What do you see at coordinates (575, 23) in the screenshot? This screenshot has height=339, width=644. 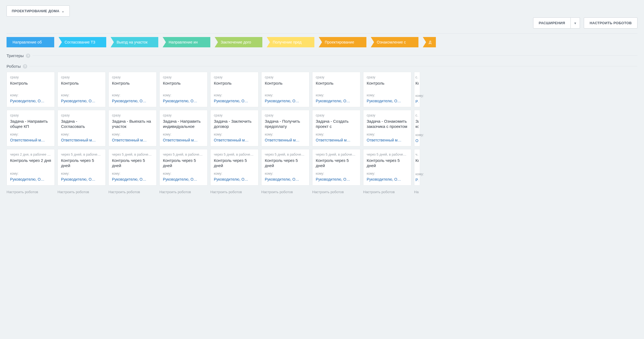 I see `extensions-caret: ▾` at bounding box center [575, 23].